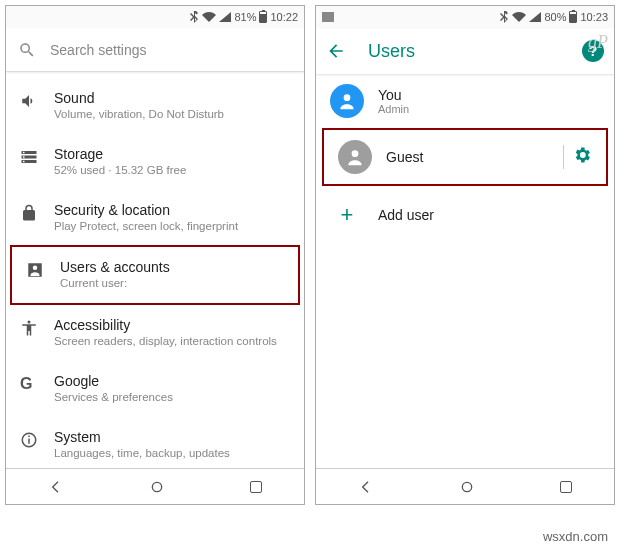  I want to click on storage-icon, so click(29, 157).